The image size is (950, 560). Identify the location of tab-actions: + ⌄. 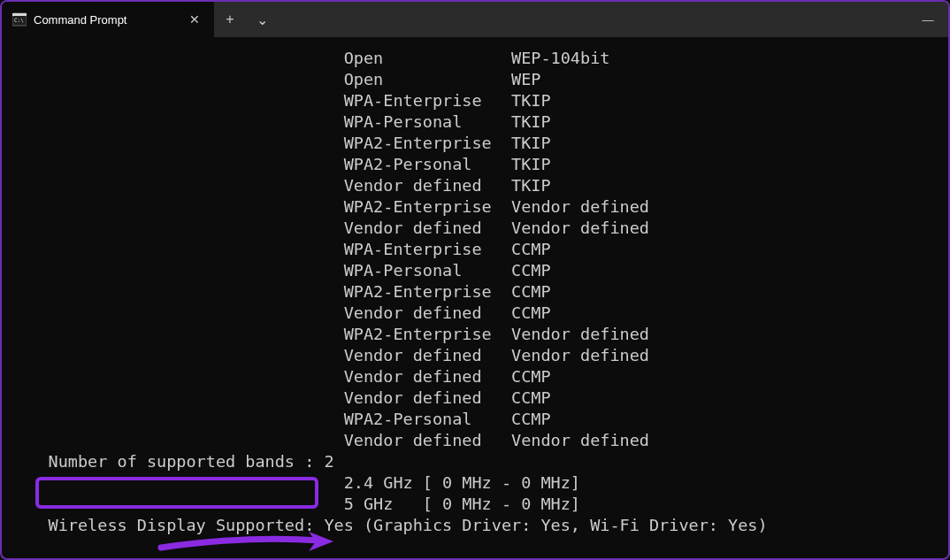
(246, 19).